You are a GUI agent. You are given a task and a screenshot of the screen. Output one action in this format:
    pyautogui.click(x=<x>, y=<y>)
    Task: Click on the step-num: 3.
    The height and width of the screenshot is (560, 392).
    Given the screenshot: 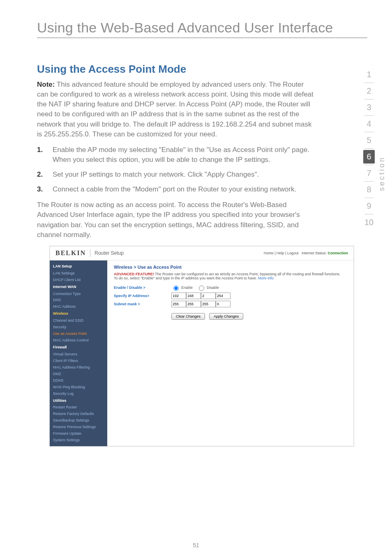 What is the action you would take?
    pyautogui.click(x=40, y=189)
    